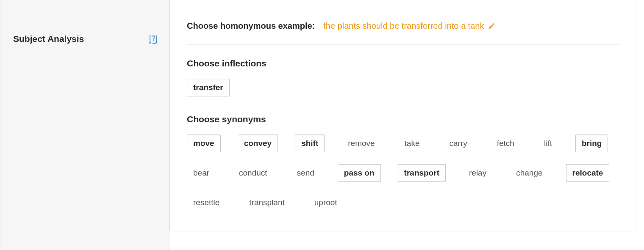 The width and height of the screenshot is (644, 250). What do you see at coordinates (201, 173) in the screenshot?
I see `synonym-token-bear: bear` at bounding box center [201, 173].